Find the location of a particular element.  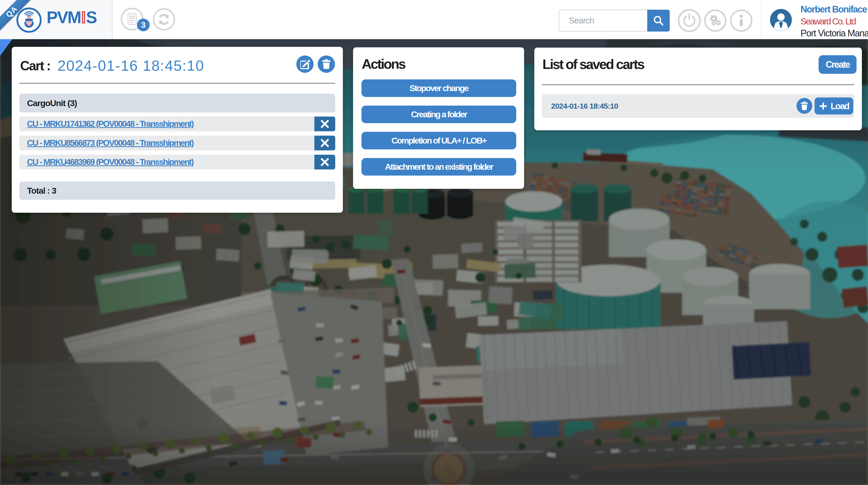

svg-text: 3 is located at coordinates (144, 25).